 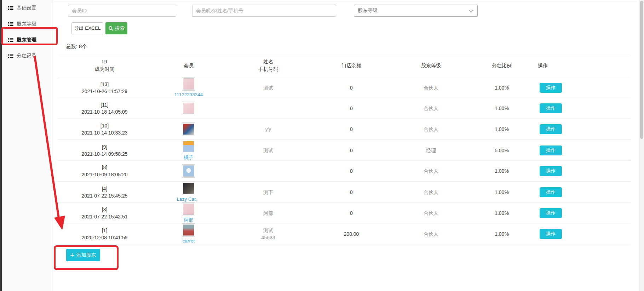 What do you see at coordinates (189, 95) in the screenshot?
I see `member-nickname-link: 11122233344` at bounding box center [189, 95].